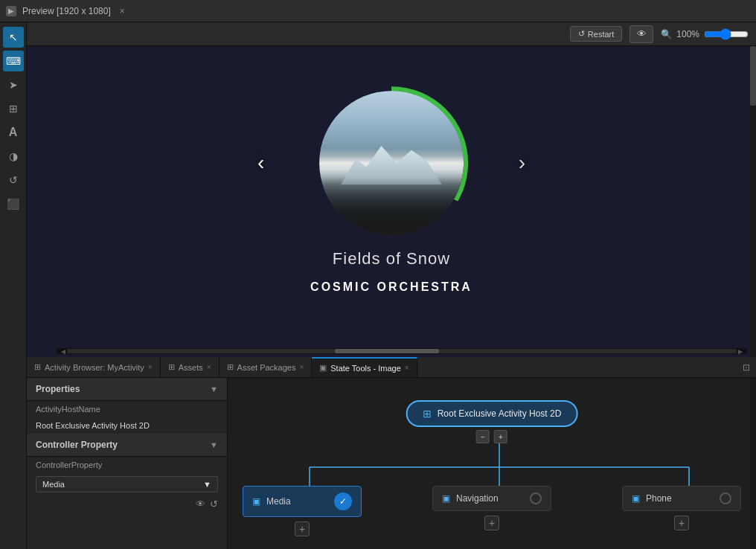 The height and width of the screenshot is (549, 756). What do you see at coordinates (13, 286) in the screenshot?
I see `sidebar: ↖ ⌨ ➤ ⊞ A ◑ ↺ ⬛` at bounding box center [13, 286].